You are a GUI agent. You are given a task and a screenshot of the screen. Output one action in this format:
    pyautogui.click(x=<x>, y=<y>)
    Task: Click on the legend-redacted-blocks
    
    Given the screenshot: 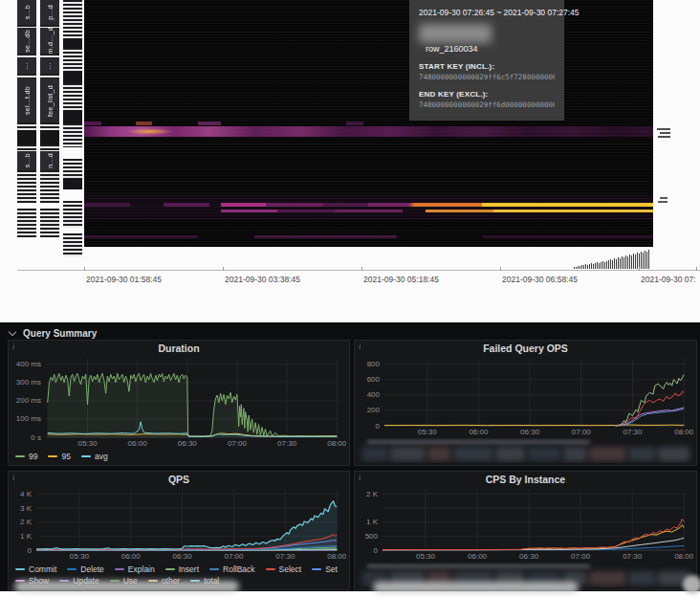 What is the action you would take?
    pyautogui.click(x=526, y=453)
    